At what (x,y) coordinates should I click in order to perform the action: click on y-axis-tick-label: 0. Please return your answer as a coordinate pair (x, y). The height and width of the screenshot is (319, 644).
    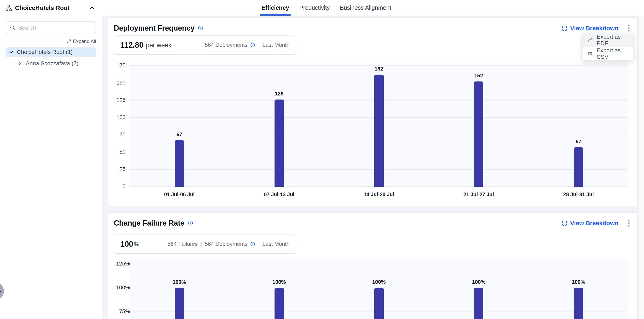
    Looking at the image, I should click on (117, 186).